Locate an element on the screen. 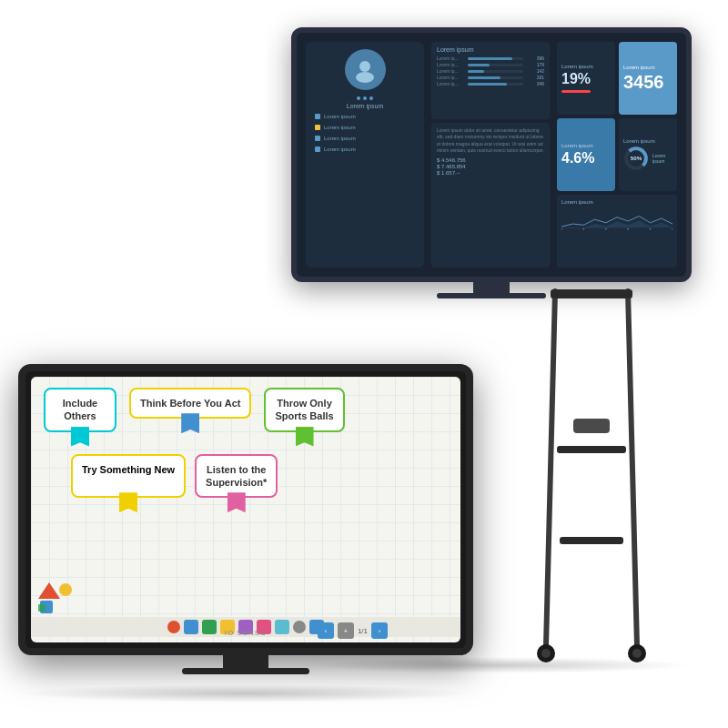  card-text: Listen to theSupervision* is located at coordinates (237, 476).